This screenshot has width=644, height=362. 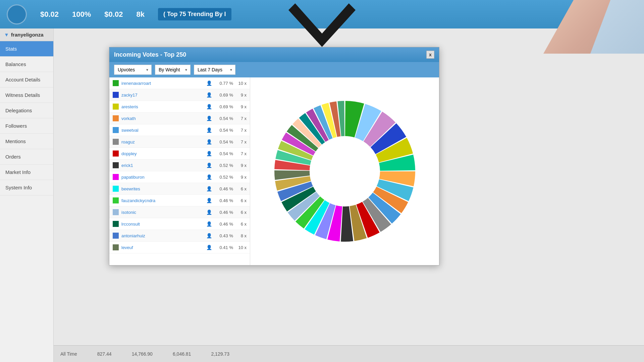 I want to click on vote-count: 8 x, so click(x=240, y=236).